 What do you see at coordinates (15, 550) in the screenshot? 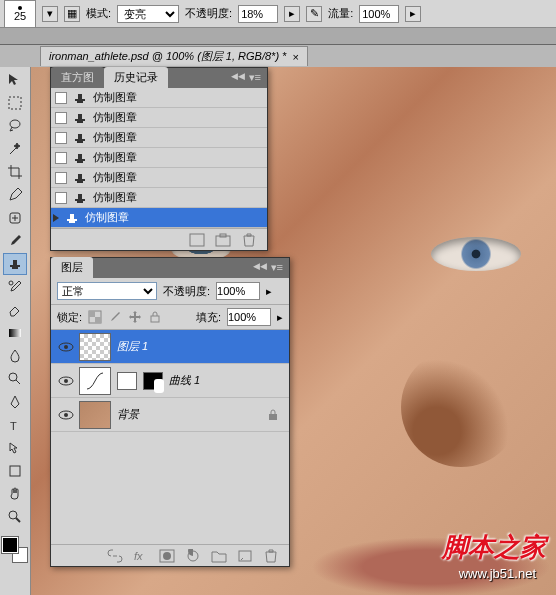
I see `color-swatches` at bounding box center [15, 550].